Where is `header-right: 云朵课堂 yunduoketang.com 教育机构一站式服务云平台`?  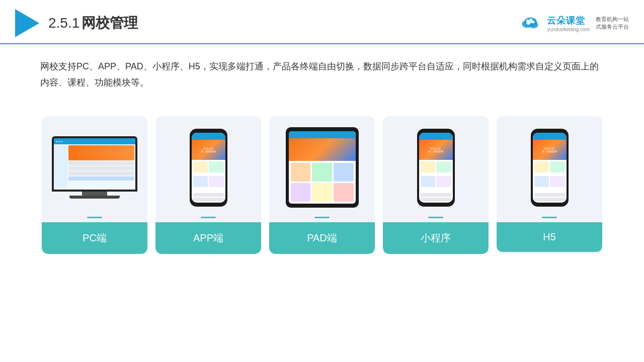 header-right: 云朵课堂 yunduoketang.com 教育机构一站式服务云平台 is located at coordinates (574, 23).